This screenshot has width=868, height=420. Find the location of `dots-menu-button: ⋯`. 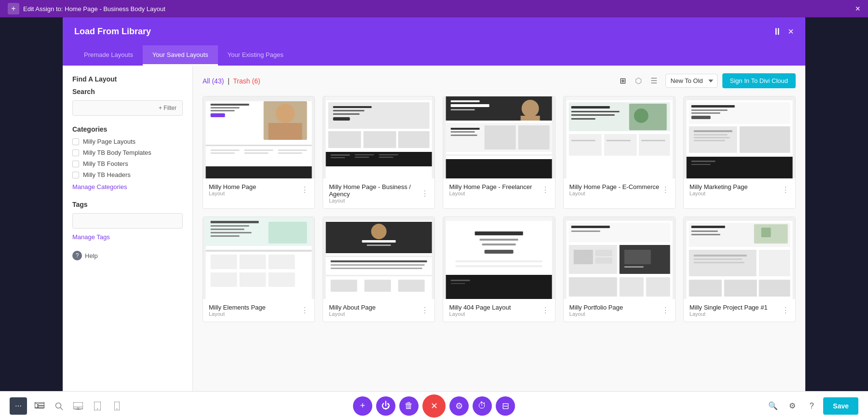

dots-menu-button: ⋯ is located at coordinates (18, 406).